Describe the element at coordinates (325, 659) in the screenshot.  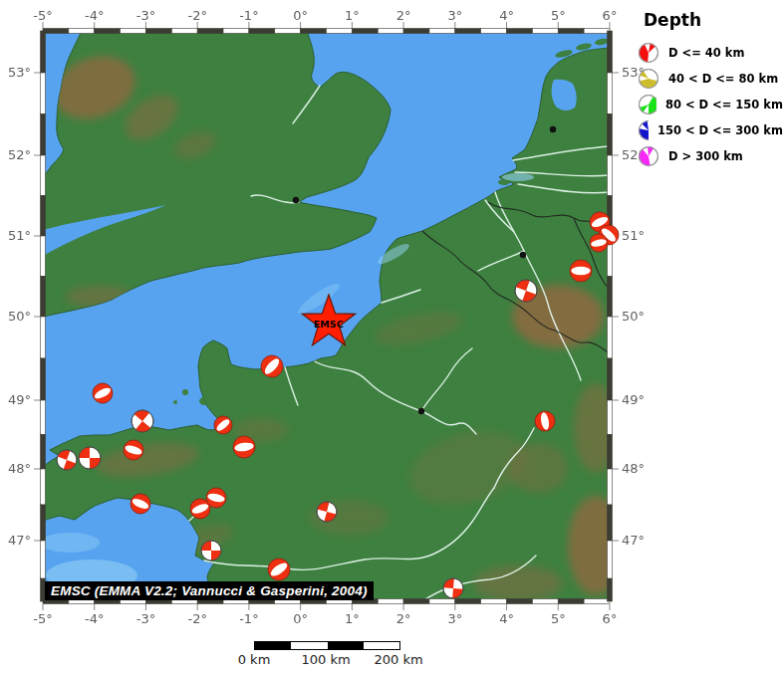
I see `scale-label-100: 100 km` at that location.